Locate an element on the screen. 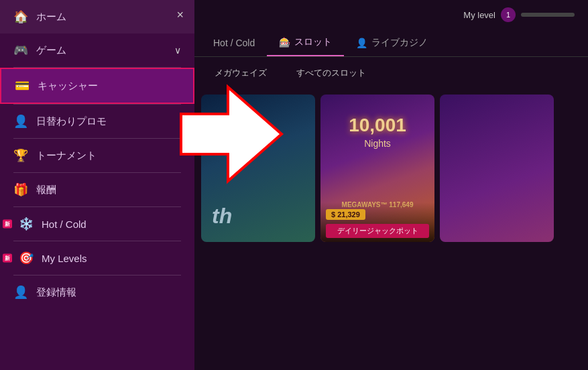  sidebar-item-label: 報酬 is located at coordinates (109, 190).